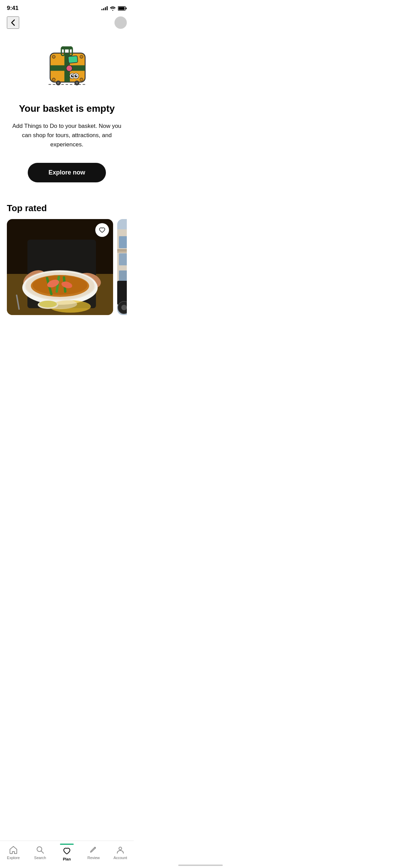  Describe the element at coordinates (67, 135) in the screenshot. I see `empty-state-subtext: Add Things to Do to your basket. Now you…` at that location.